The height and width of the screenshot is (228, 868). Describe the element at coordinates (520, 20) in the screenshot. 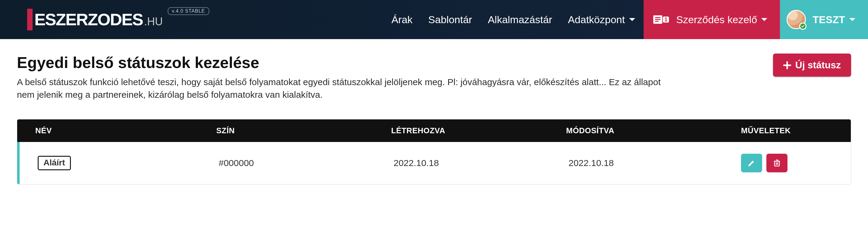

I see `nav-item-alkalmazastar: Alkalmazástár` at that location.